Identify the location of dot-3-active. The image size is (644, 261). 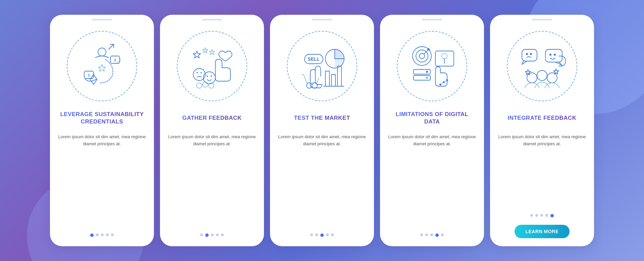
(322, 235).